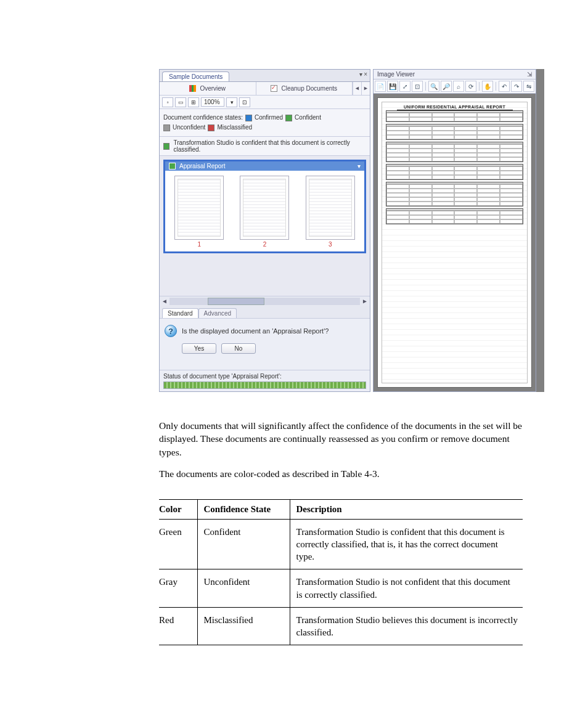 The width and height of the screenshot is (588, 718). What do you see at coordinates (455, 107) in the screenshot?
I see `doc-heading: UNIFORM RESIDENTIAL APPRAISAL REPORT` at bounding box center [455, 107].